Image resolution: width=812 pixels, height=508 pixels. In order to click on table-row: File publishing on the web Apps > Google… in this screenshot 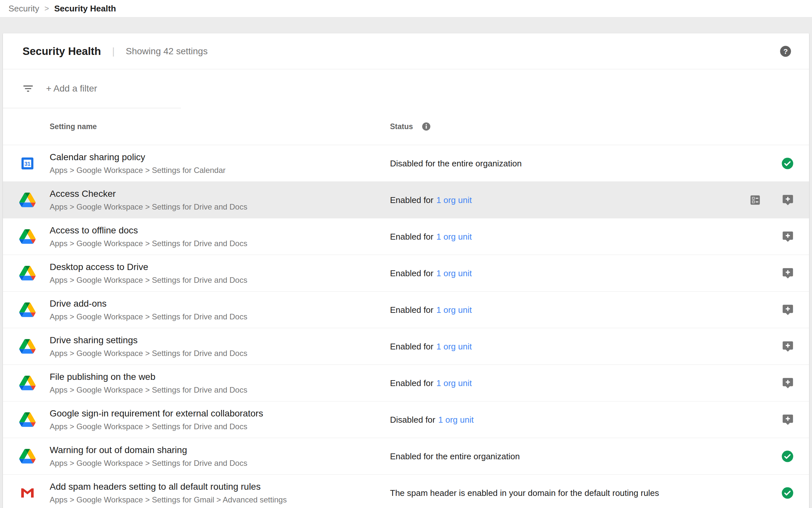, I will do `click(406, 383)`.